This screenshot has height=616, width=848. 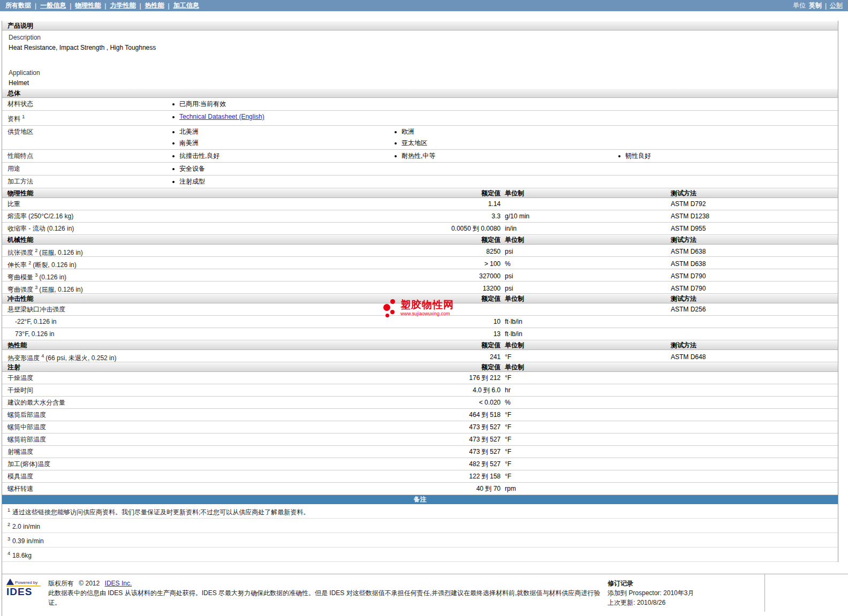 What do you see at coordinates (439, 322) in the screenshot?
I see `property-value: 10` at bounding box center [439, 322].